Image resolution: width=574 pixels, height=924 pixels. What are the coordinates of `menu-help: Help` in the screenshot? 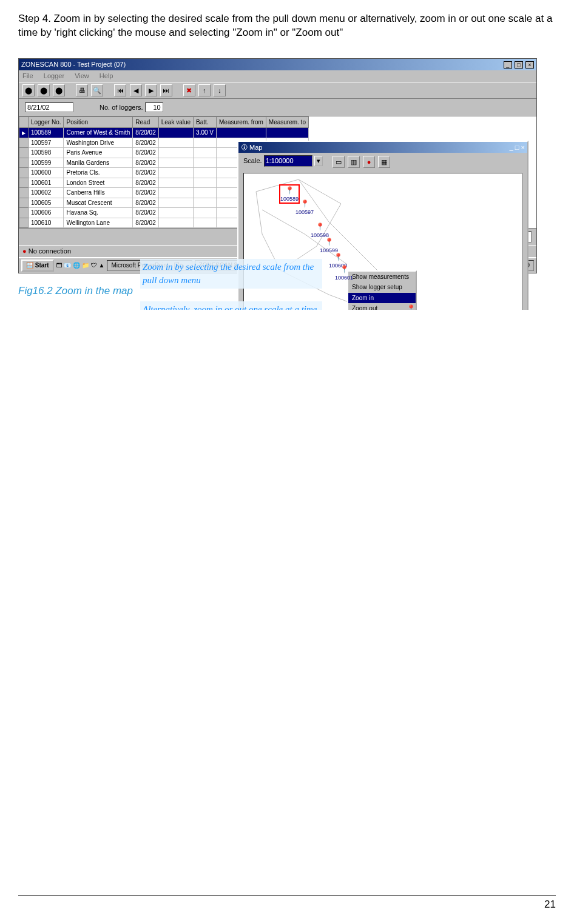 It's located at (107, 76).